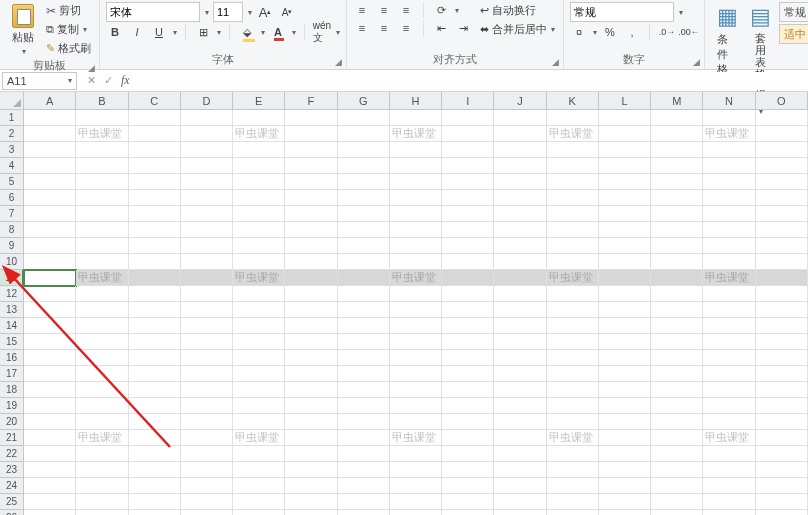 This screenshot has height=515, width=808. I want to click on row-header: 12, so click(12, 294).